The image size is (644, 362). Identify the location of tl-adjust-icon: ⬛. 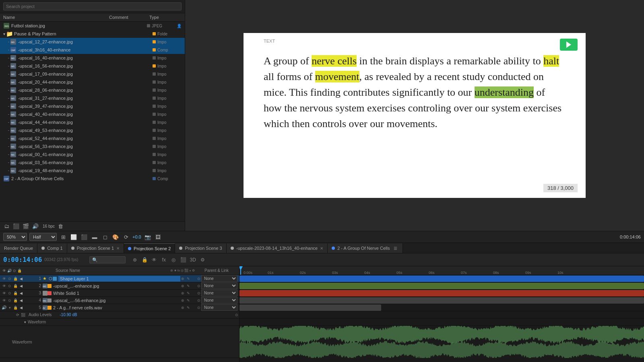
(183, 260).